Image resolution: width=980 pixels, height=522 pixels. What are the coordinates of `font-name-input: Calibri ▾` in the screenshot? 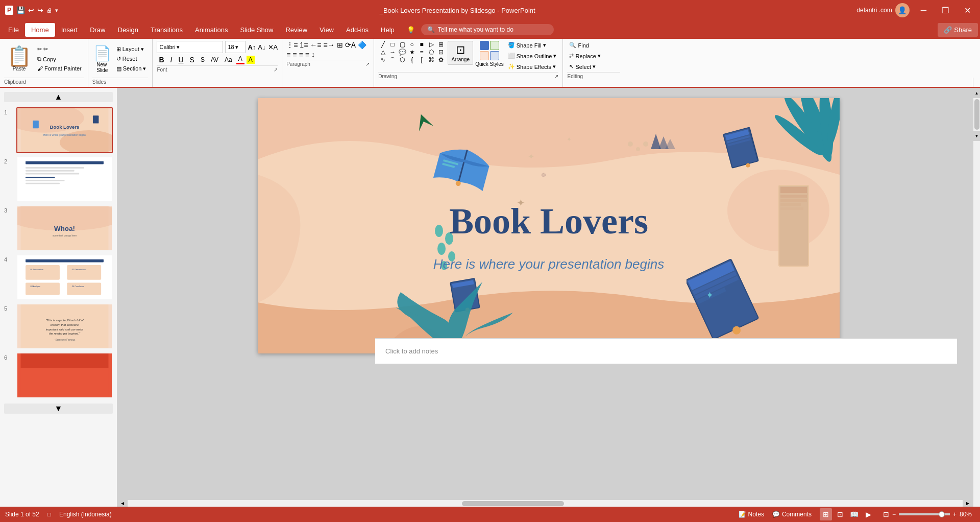 It's located at (190, 47).